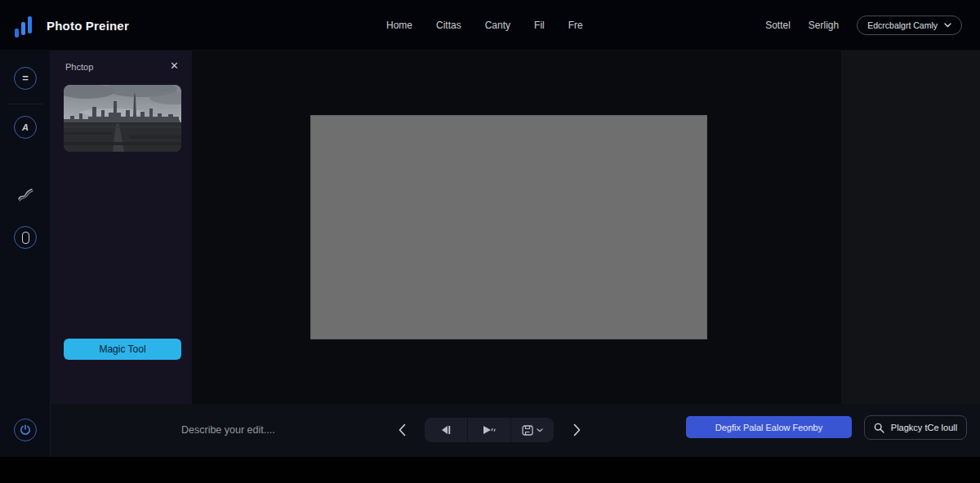  I want to click on edit-prompt-input, so click(283, 430).